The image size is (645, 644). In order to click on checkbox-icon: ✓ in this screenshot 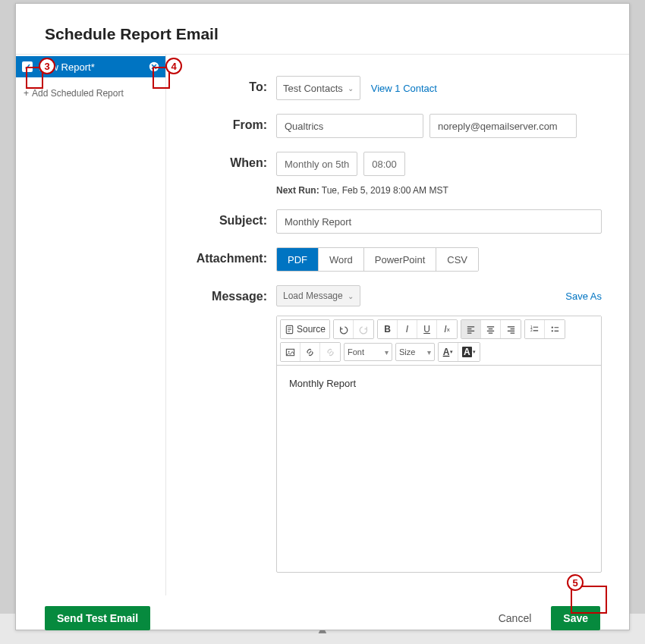, I will do `click(27, 67)`.